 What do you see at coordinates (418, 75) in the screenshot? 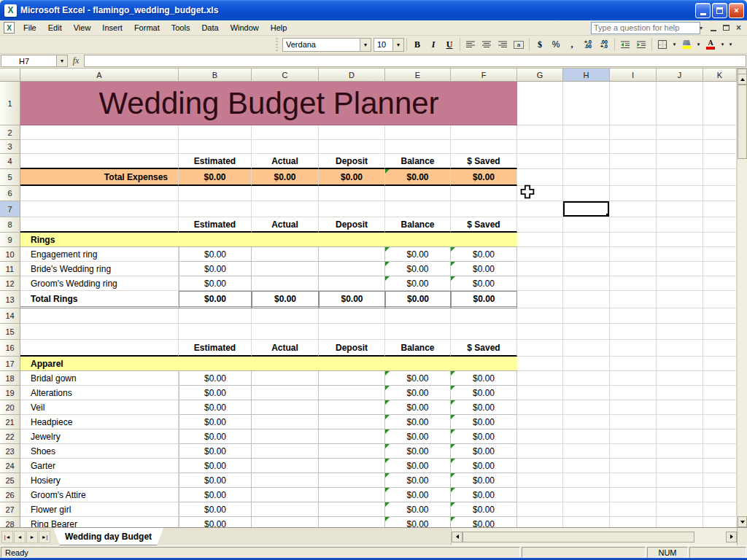
I see `column-header-E: E` at bounding box center [418, 75].